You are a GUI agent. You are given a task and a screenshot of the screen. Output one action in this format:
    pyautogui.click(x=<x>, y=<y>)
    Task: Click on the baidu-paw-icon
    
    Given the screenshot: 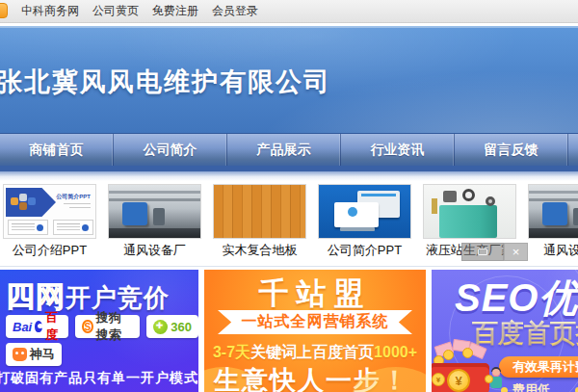 What is the action you would take?
    pyautogui.click(x=39, y=327)
    